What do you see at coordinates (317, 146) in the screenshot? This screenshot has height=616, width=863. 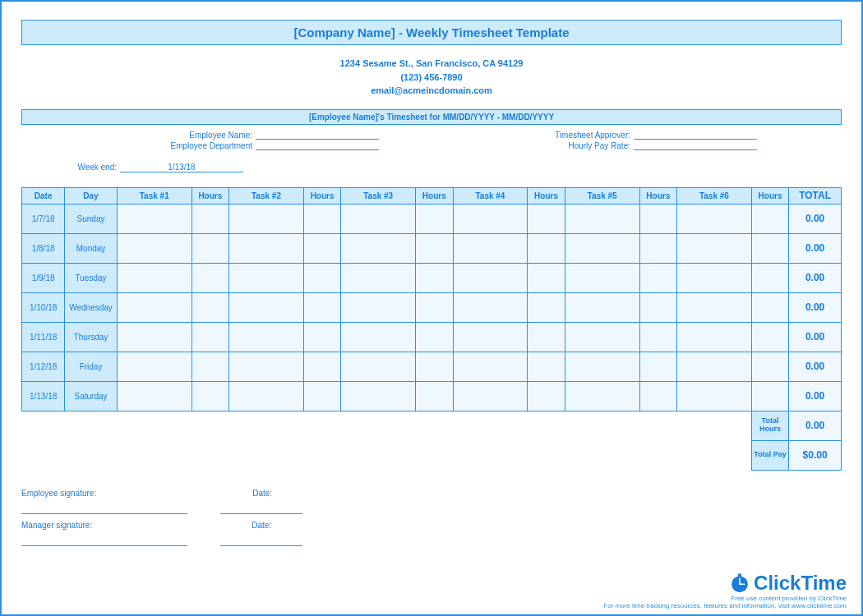 I see `employee-dept-field` at bounding box center [317, 146].